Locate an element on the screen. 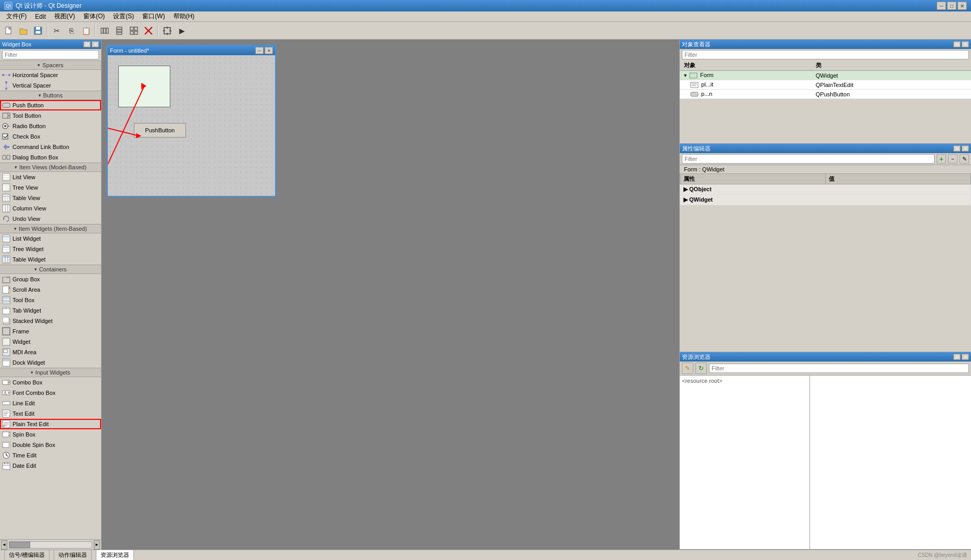 The height and width of the screenshot is (560, 971). status-tab-resources: 资源浏览器 is located at coordinates (115, 555).